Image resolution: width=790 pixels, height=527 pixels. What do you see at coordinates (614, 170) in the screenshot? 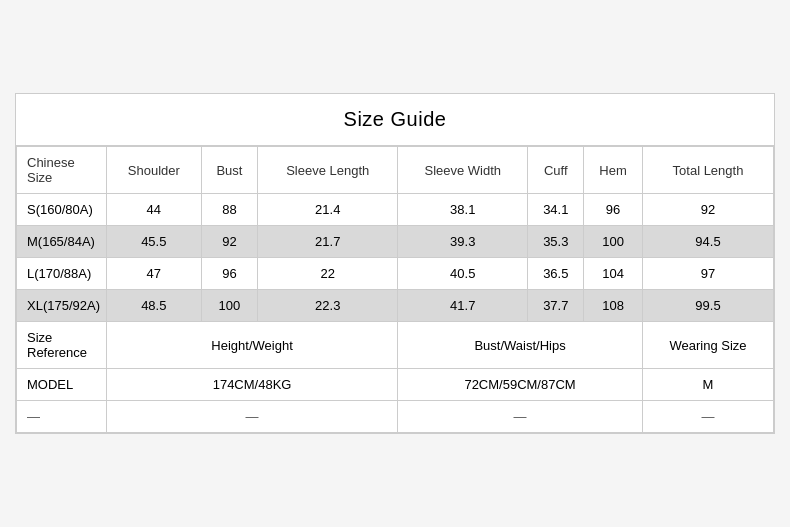
I see `header-hem: Hem` at bounding box center [614, 170].